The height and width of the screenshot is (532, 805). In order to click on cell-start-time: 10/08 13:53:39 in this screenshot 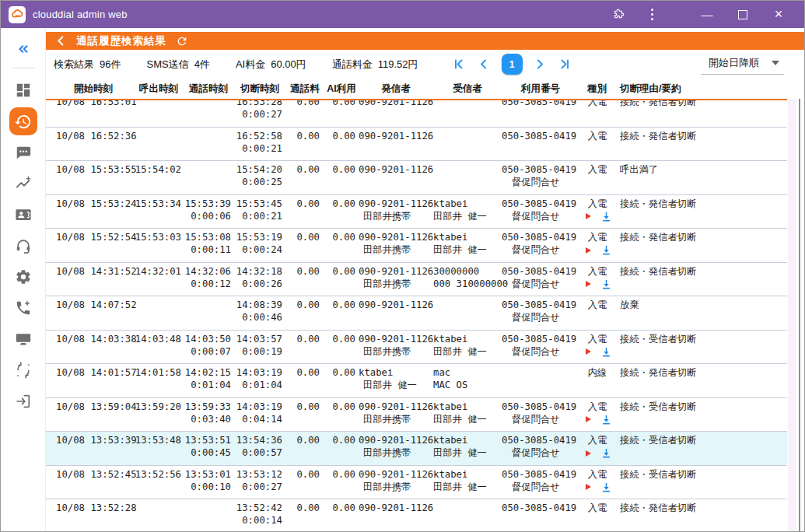, I will do `click(93, 450)`.